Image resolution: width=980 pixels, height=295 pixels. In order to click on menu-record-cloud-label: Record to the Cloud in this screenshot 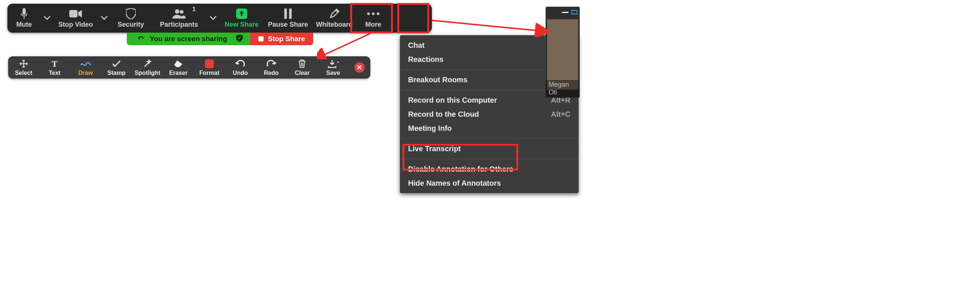, I will do `click(444, 114)`.